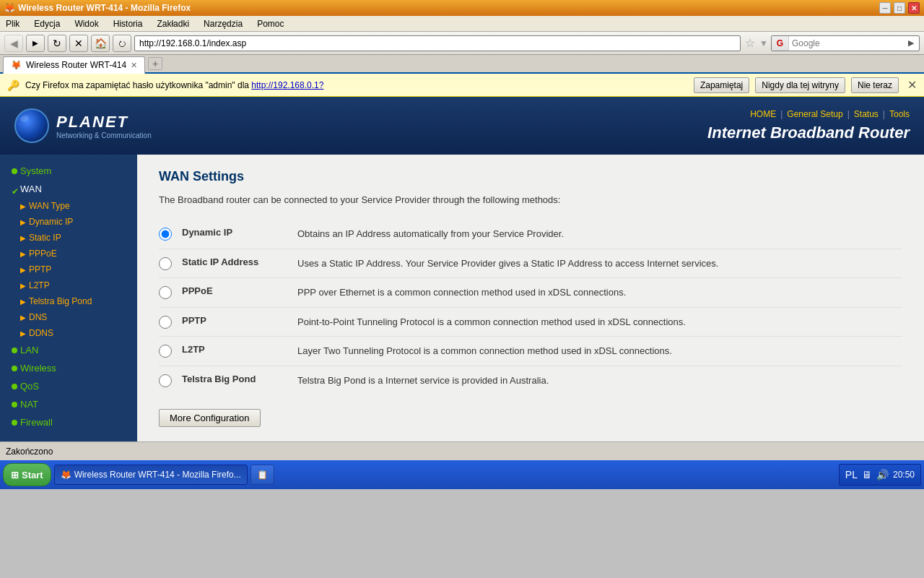 This screenshot has width=924, height=578. Describe the element at coordinates (880, 475) in the screenshot. I see `taskbar-tray: PL 🖥 🔊 20:50` at that location.